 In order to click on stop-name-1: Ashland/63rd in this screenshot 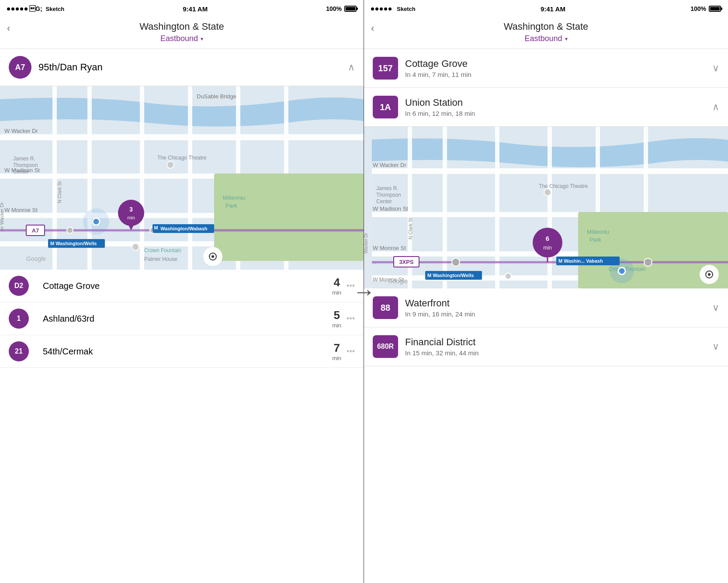, I will do `click(187, 319)`.